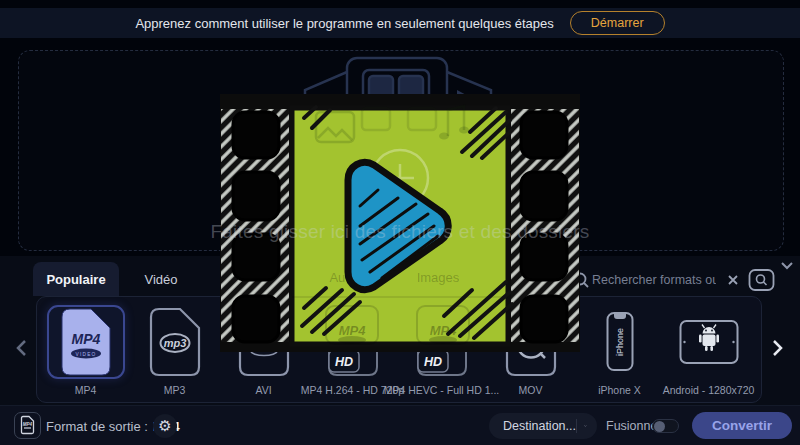  Describe the element at coordinates (531, 342) in the screenshot. I see `mov-file-icon` at that location.